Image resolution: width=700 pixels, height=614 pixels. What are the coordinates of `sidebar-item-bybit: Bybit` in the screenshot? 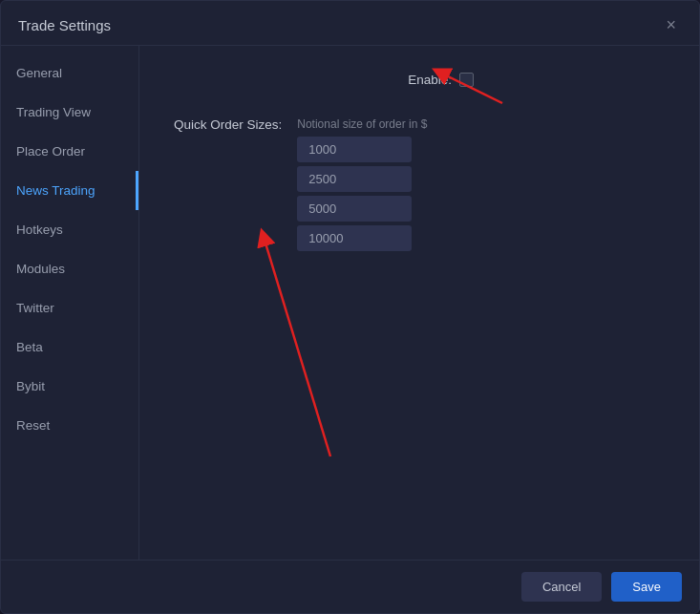 It's located at (70, 386).